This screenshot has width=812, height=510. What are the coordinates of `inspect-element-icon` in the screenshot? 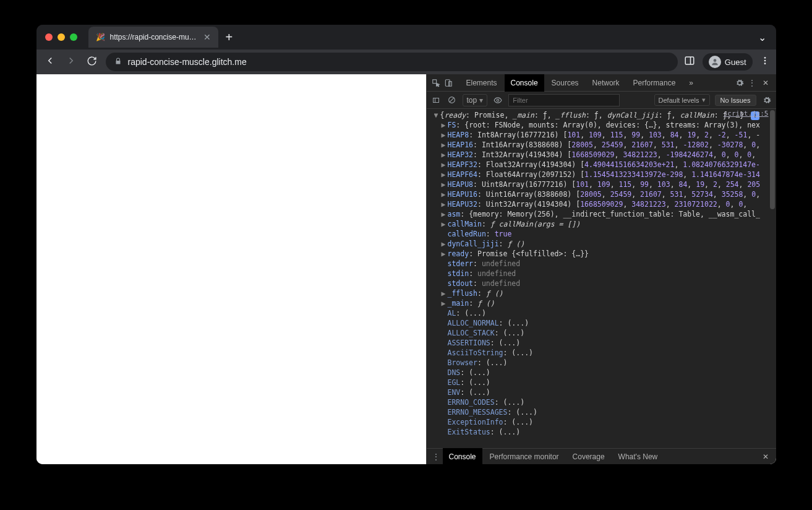 It's located at (436, 83).